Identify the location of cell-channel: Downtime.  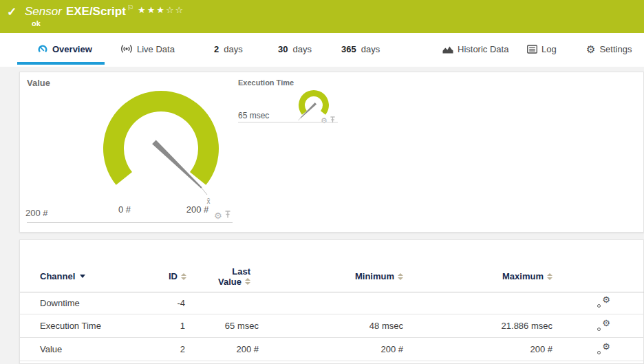
(60, 303).